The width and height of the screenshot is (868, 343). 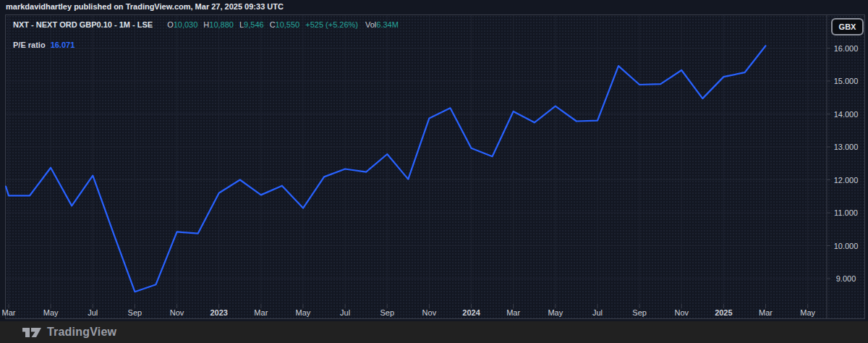 What do you see at coordinates (32, 332) in the screenshot?
I see `tradingview-logo-icon` at bounding box center [32, 332].